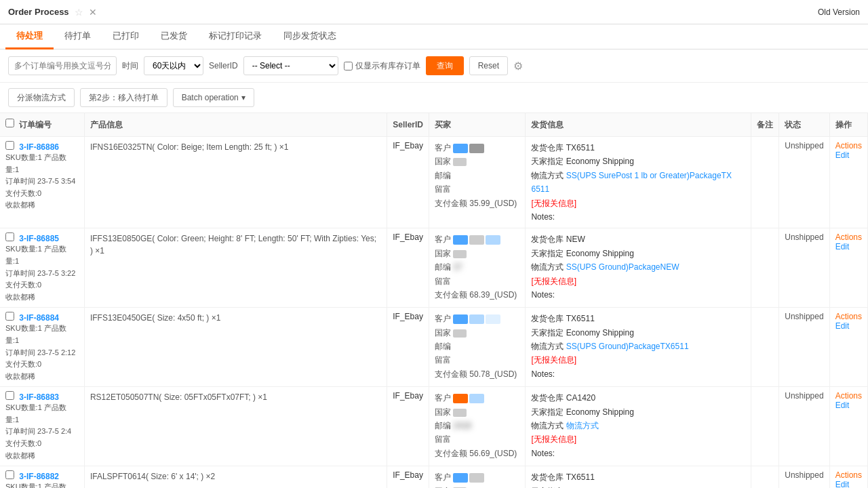  Describe the element at coordinates (477, 176) in the screenshot. I see `buyer-info: 客户 国家 邮编 留富 支付金额 35.99_(USD)` at that location.